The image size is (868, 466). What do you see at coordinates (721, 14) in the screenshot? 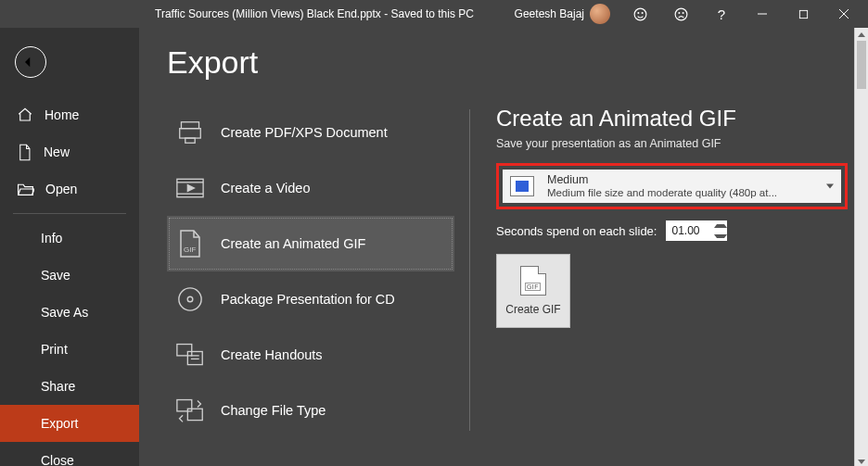
I see `help-icon: ?` at bounding box center [721, 14].